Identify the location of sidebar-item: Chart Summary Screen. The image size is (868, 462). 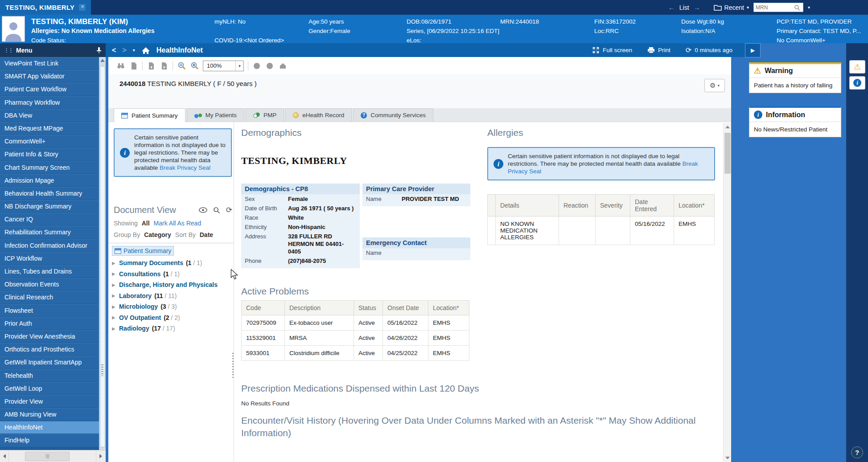
(49, 168).